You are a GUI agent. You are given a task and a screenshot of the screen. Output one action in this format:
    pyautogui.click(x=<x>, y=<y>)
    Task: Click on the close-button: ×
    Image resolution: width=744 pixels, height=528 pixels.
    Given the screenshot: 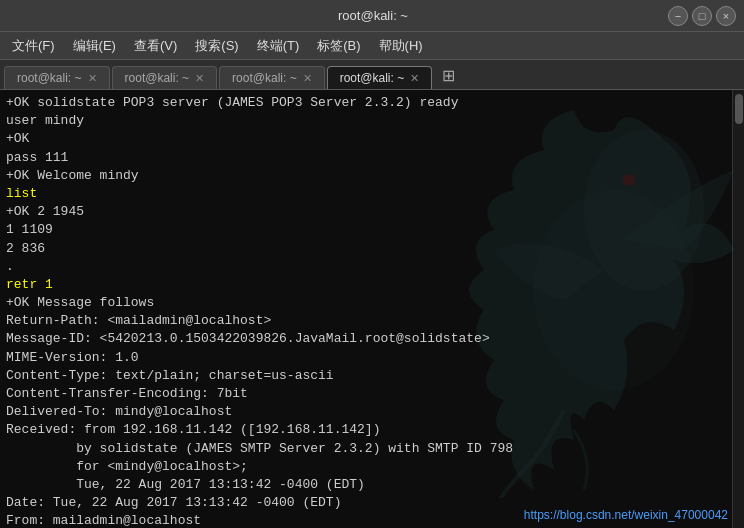 What is the action you would take?
    pyautogui.click(x=726, y=16)
    